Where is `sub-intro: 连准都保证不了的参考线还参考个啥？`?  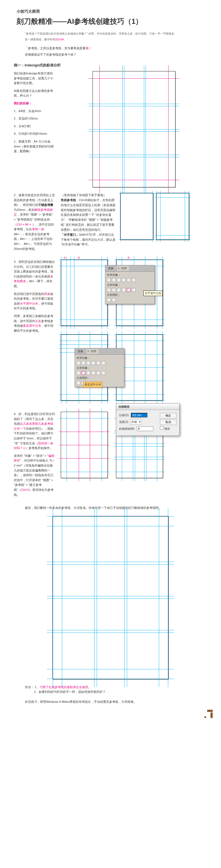 sub-intro: 连准都保证不了的参考线还参考个啥？ is located at coordinates (116, 55).